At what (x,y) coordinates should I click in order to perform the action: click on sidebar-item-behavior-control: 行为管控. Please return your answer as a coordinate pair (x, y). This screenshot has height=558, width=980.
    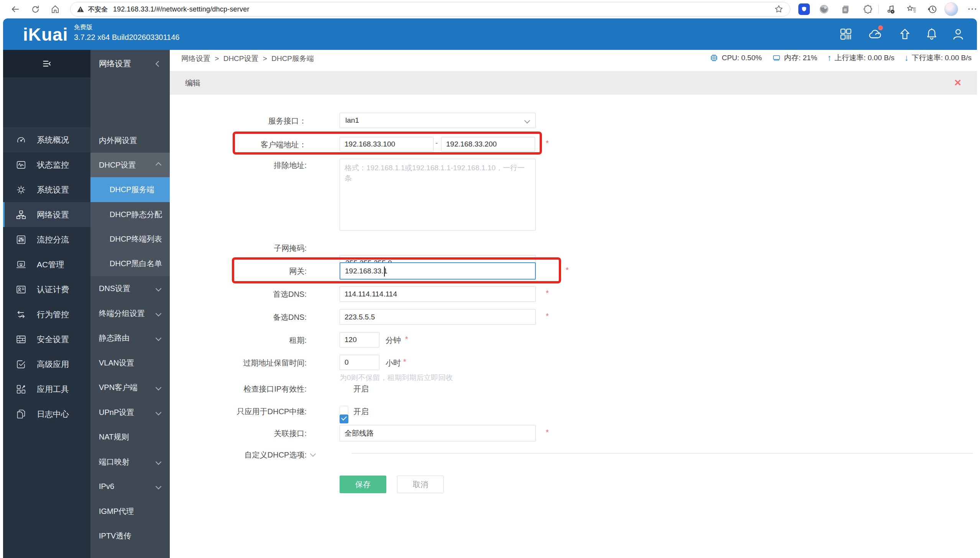
    Looking at the image, I should click on (47, 314).